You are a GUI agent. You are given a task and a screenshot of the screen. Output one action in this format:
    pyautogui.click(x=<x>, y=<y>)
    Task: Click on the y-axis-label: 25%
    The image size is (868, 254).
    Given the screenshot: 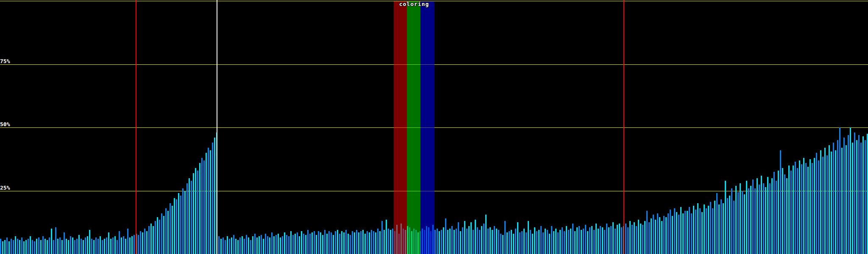 What is the action you would take?
    pyautogui.click(x=5, y=188)
    